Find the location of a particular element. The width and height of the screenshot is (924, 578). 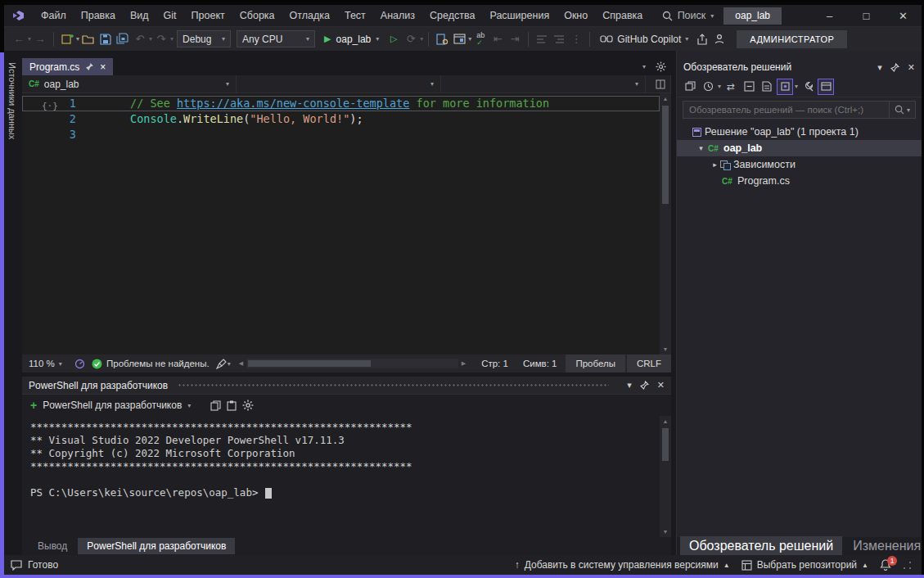

solution-explorer-search: ▾ is located at coordinates (799, 110).